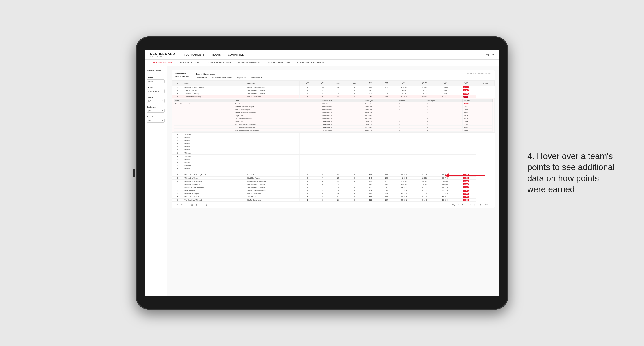  What do you see at coordinates (187, 205) in the screenshot?
I see `skip-icon: ⟩` at bounding box center [187, 205].